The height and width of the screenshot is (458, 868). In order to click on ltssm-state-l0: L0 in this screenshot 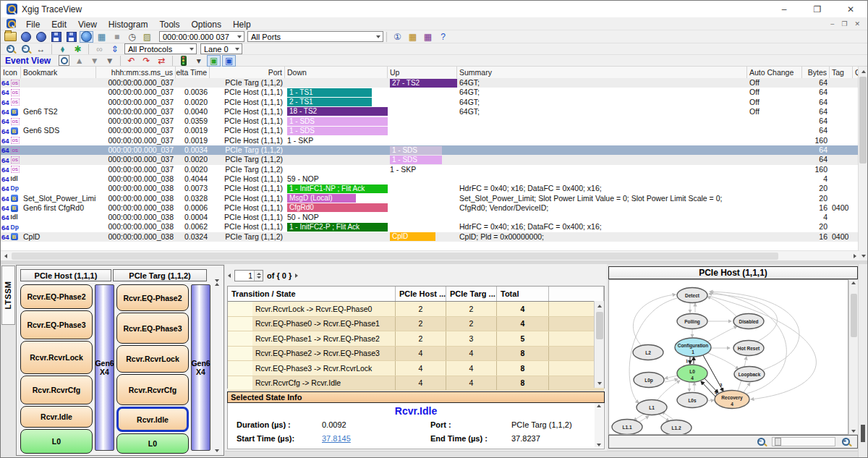, I will do `click(56, 441)`.